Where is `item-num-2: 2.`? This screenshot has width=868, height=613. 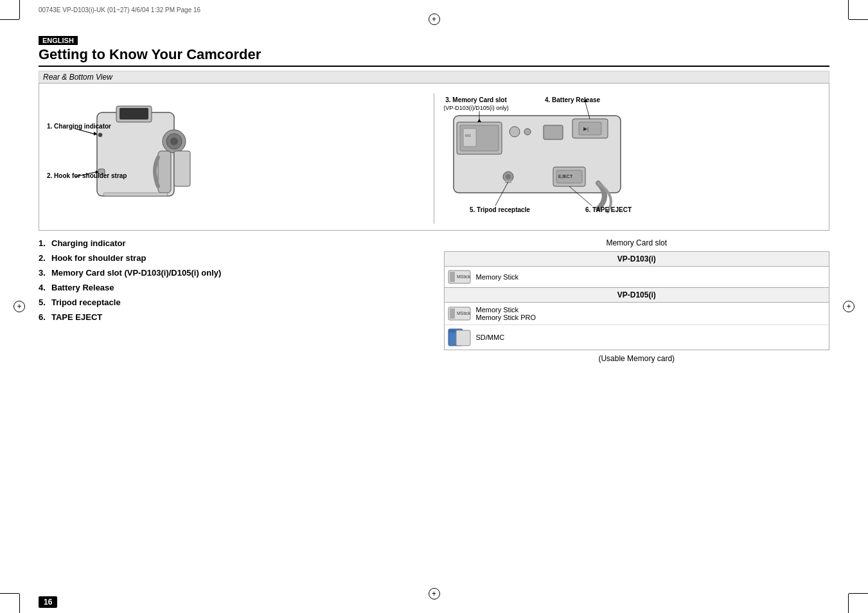
item-num-2: 2. is located at coordinates (44, 258).